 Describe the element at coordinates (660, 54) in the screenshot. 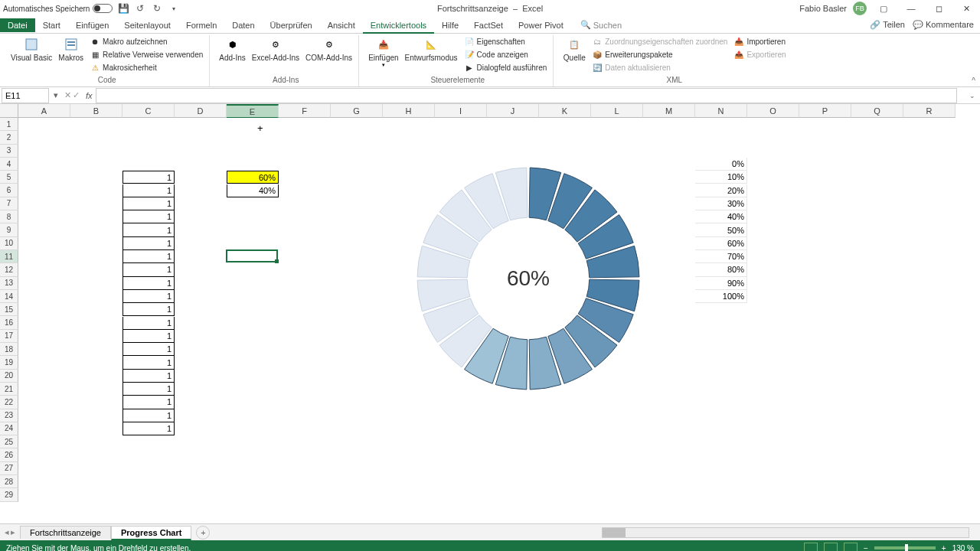

I see `expansion-packs-button: 📦Erweiterungspakete` at that location.